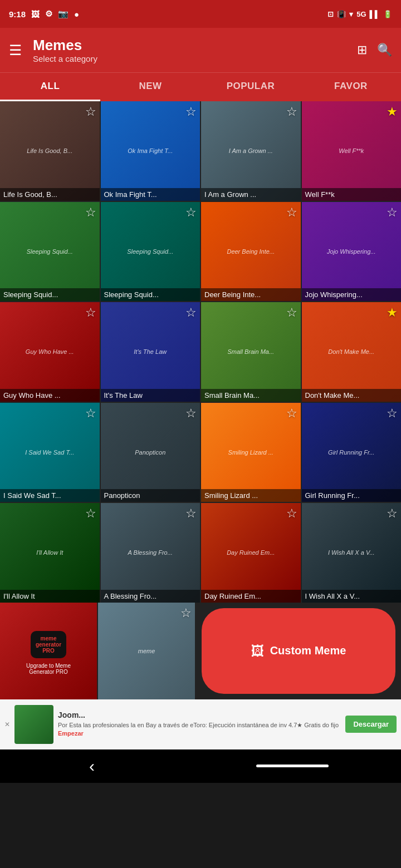 Image resolution: width=401 pixels, height=868 pixels. I want to click on ad-banner: ✕ Joom... Por Esta las profesionales la …, so click(200, 724).